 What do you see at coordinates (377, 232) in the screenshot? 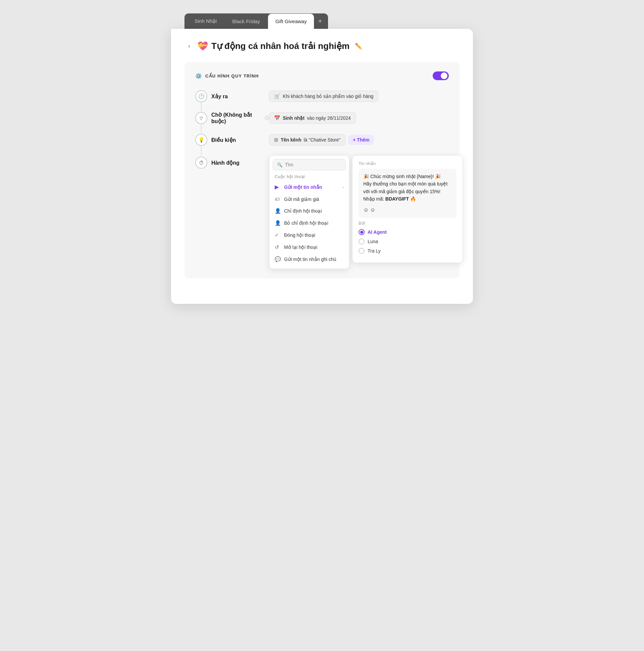
I see `agent-label-ai: AI Agent` at bounding box center [377, 232].